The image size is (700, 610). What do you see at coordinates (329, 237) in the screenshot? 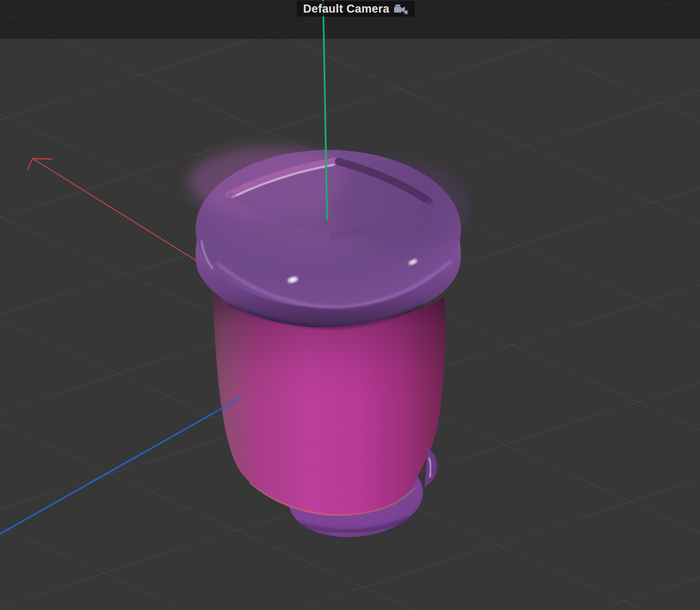
I see `model-lid` at bounding box center [329, 237].